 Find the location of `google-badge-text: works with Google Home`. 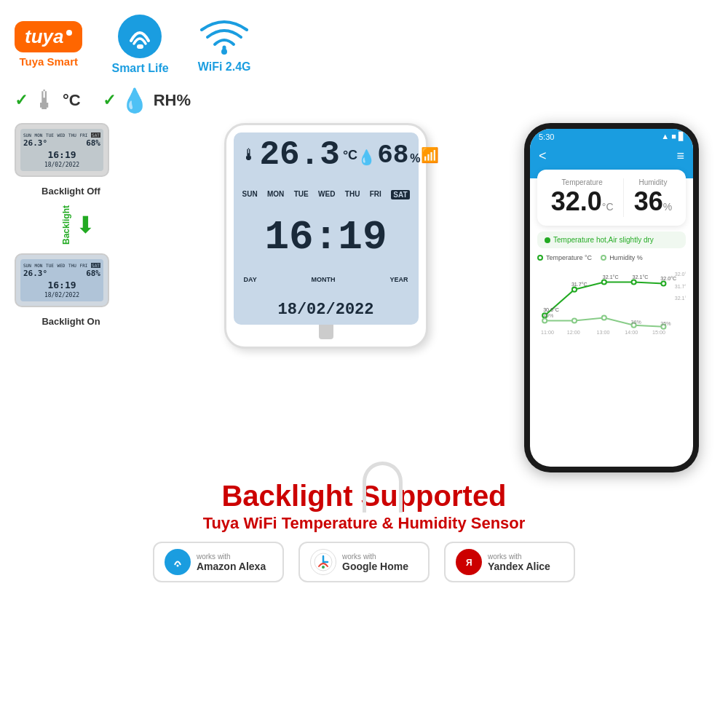

google-badge-text: works with Google Home is located at coordinates (376, 562).